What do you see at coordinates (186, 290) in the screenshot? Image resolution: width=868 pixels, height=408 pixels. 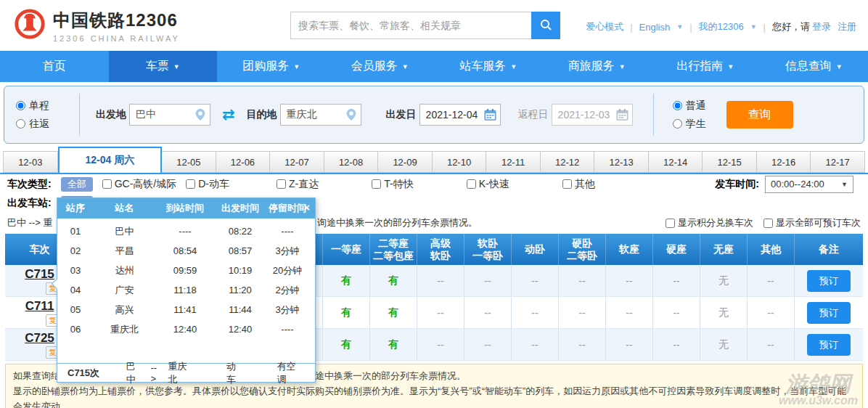 I see `popup-body: 01巴中----08:22---- 02平昌08:5408:573分钟 03达州…` at bounding box center [186, 290].